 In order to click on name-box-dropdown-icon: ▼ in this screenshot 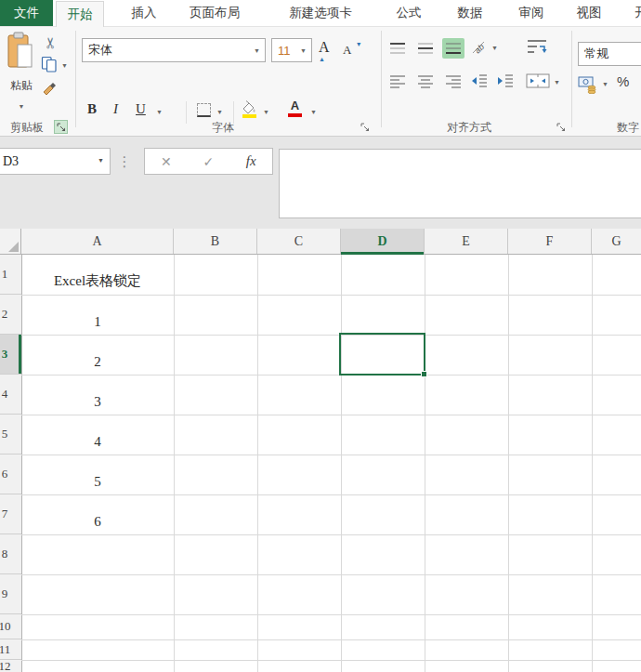, I will do `click(104, 162)`.